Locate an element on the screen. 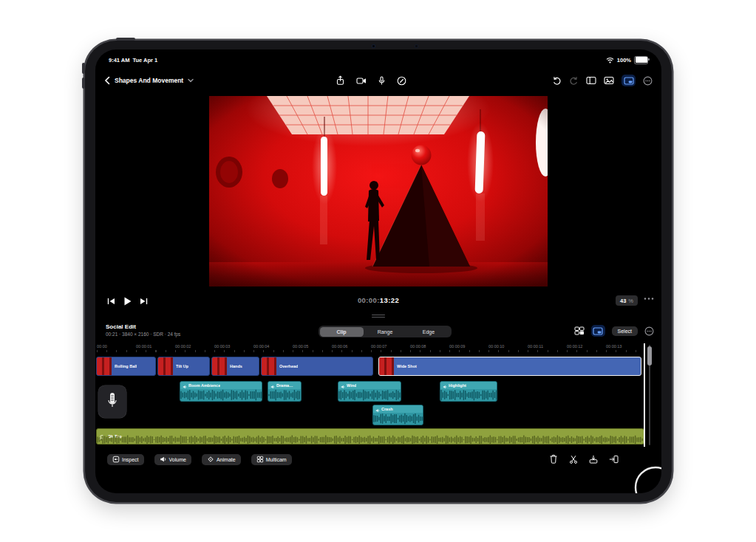 This screenshot has width=756, height=542. ruler-label: 00:00:10 is located at coordinates (497, 346).